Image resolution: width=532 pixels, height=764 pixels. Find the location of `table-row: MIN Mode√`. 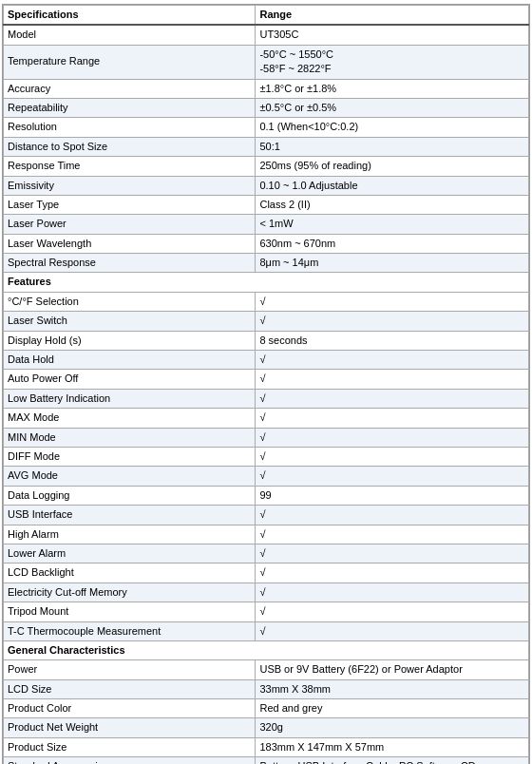

table-row: MIN Mode√ is located at coordinates (266, 437).